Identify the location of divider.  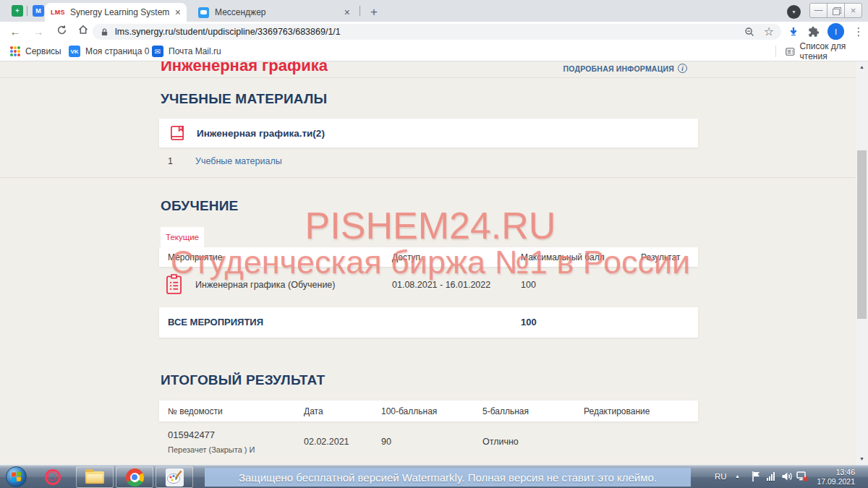
(428, 178).